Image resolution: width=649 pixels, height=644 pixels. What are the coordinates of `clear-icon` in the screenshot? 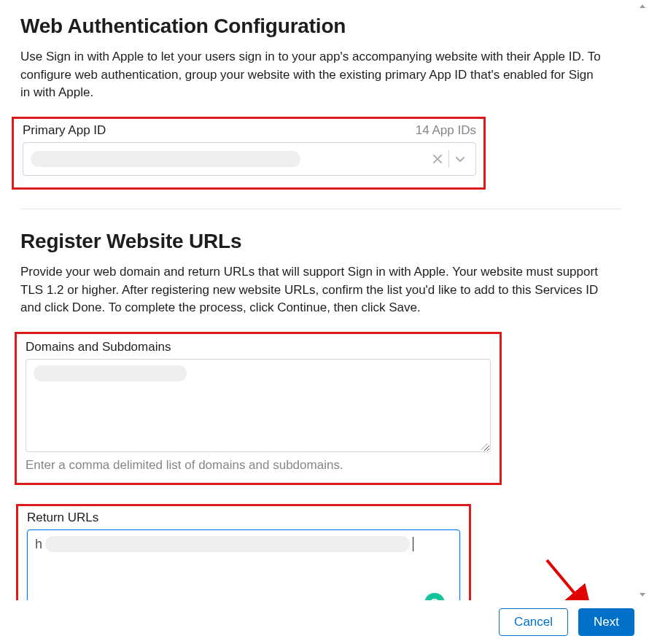 It's located at (438, 159).